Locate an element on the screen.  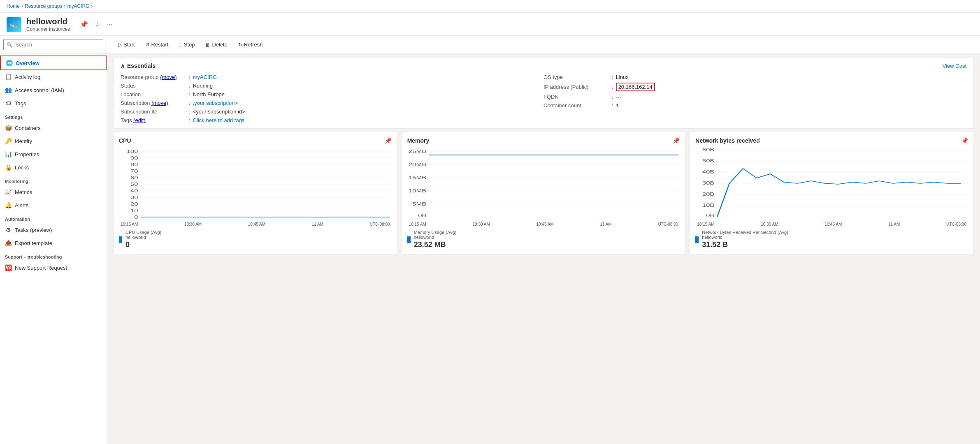
sidebar-item-access-control: 👥 Access control (IAM) is located at coordinates (53, 90).